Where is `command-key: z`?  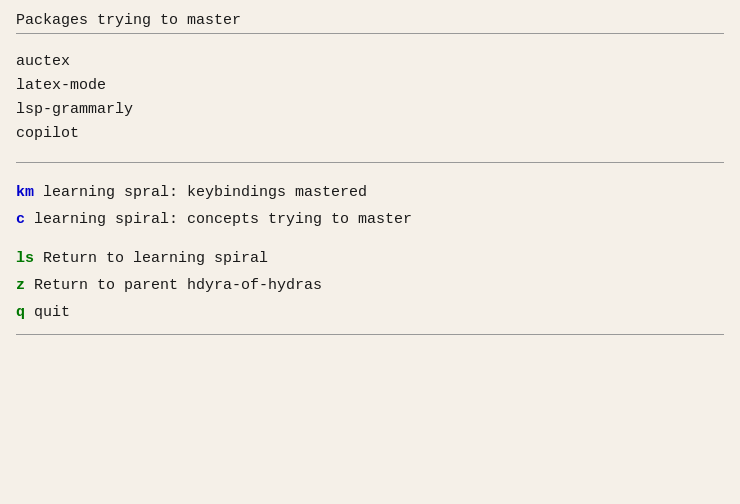
command-key: z is located at coordinates (20, 286).